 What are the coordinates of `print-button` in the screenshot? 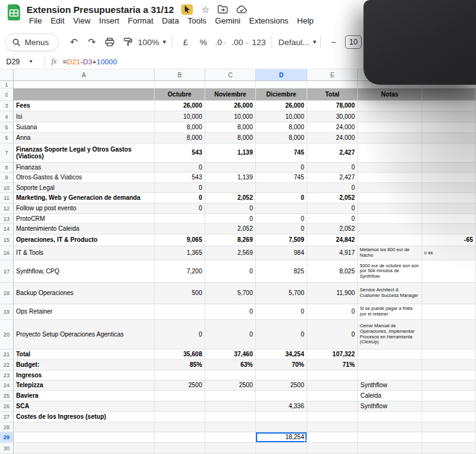 It's located at (110, 42).